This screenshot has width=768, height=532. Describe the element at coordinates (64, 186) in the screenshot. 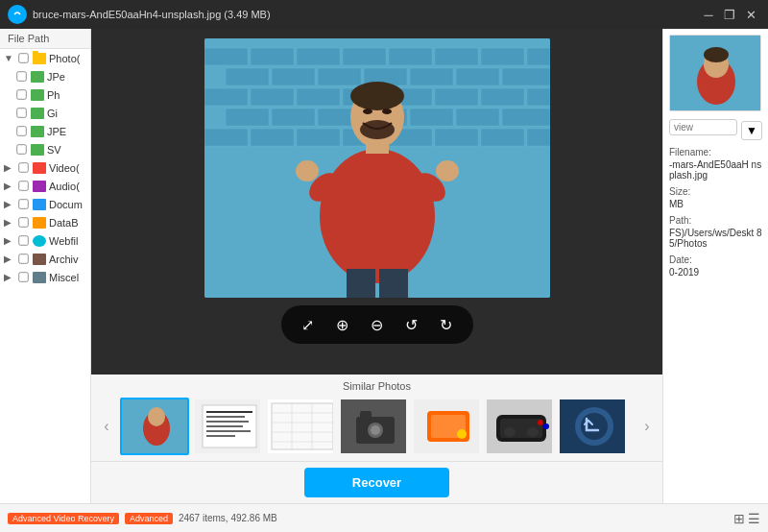

I see `audio-label: Audio(` at that location.